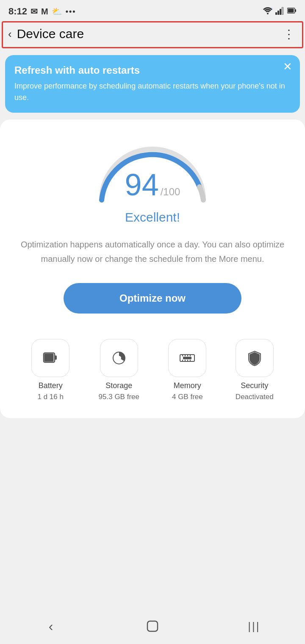 Image resolution: width=305 pixels, height=644 pixels. I want to click on banner-close-button: ✕, so click(288, 67).